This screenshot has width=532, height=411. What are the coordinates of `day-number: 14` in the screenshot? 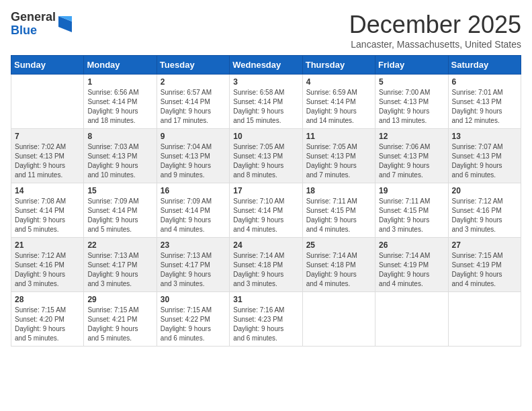 It's located at (47, 191).